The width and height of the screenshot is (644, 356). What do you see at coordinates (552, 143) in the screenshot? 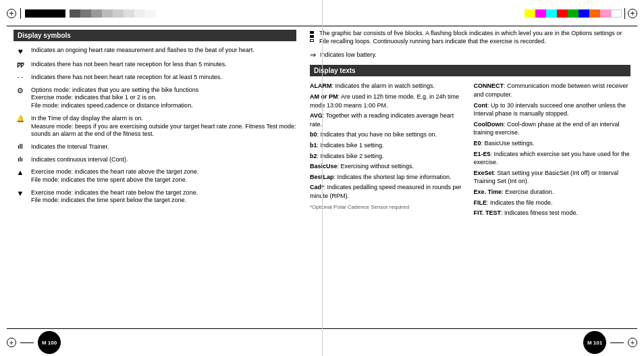
I see `term-e0: E0: BasicUse settings.` at bounding box center [552, 143].